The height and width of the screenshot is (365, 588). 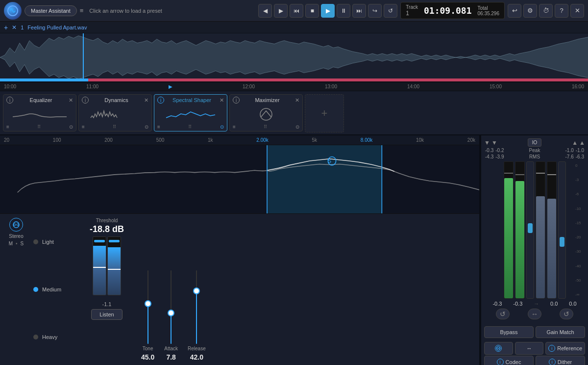 I want to click on attack-slider-item: Attack 7.8, so click(x=171, y=316).